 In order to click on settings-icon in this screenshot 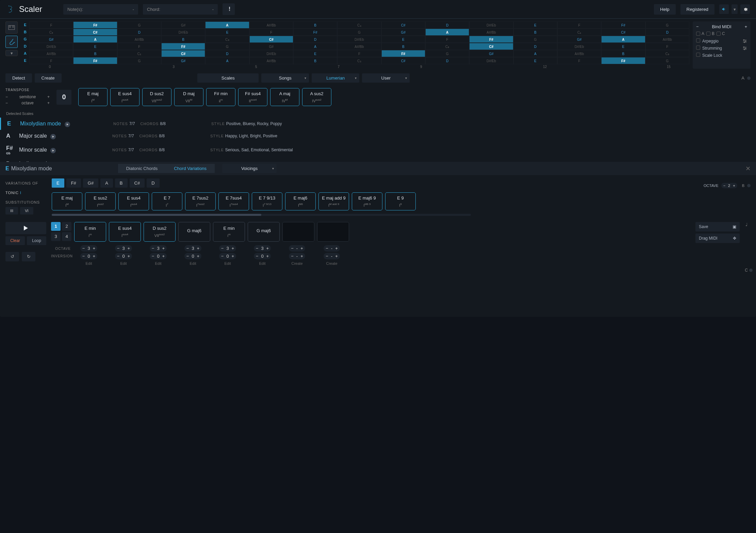, I will do `click(745, 9)`.